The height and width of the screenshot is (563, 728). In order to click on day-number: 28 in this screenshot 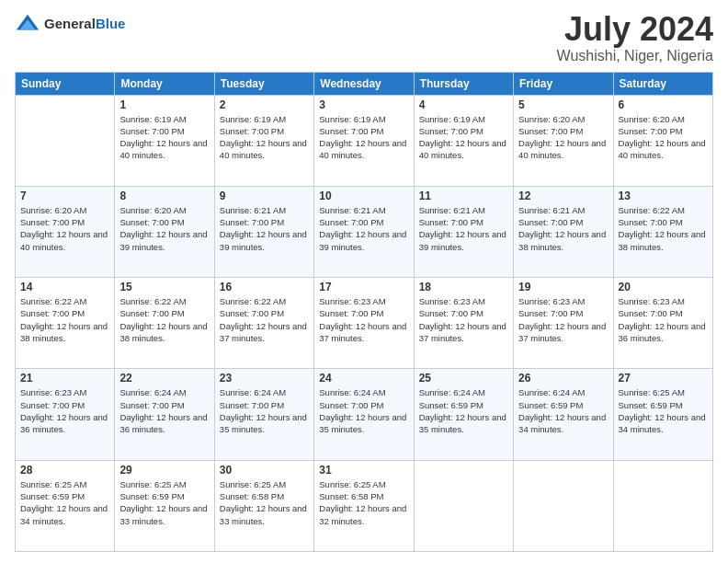, I will do `click(64, 470)`.